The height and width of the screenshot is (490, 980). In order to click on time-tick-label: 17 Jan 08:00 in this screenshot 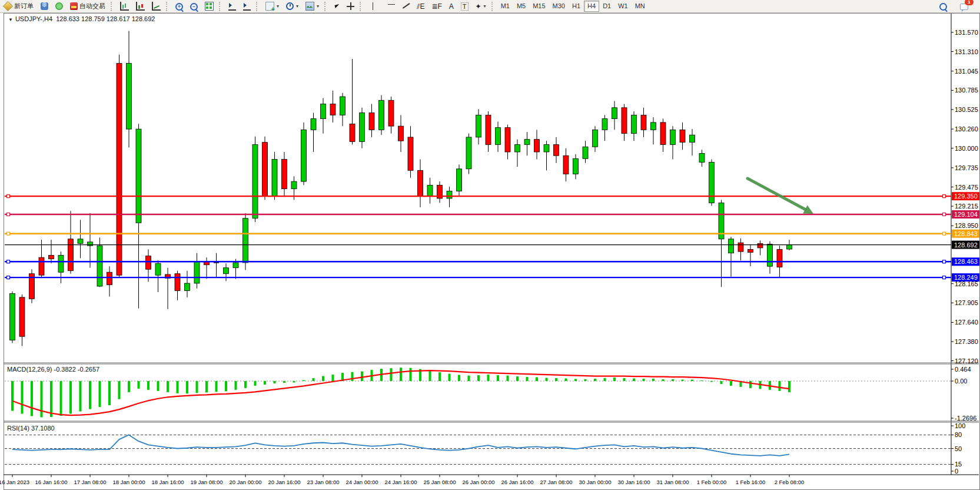, I will do `click(91, 482)`.